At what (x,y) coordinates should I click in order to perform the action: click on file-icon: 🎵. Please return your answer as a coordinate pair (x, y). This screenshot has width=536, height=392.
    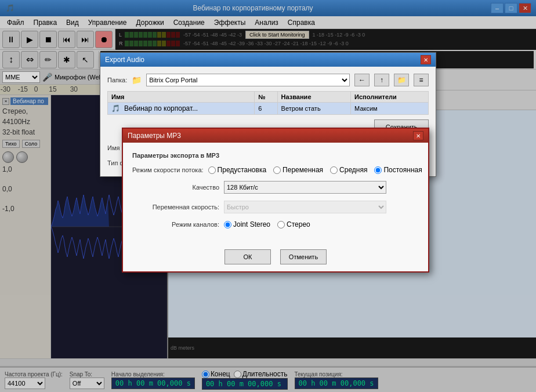
    Looking at the image, I should click on (116, 108).